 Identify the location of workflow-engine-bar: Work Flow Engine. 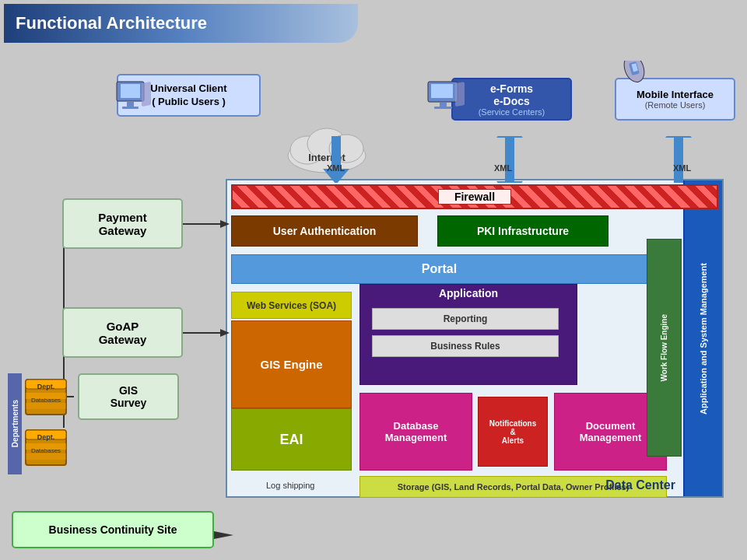
(665, 348).